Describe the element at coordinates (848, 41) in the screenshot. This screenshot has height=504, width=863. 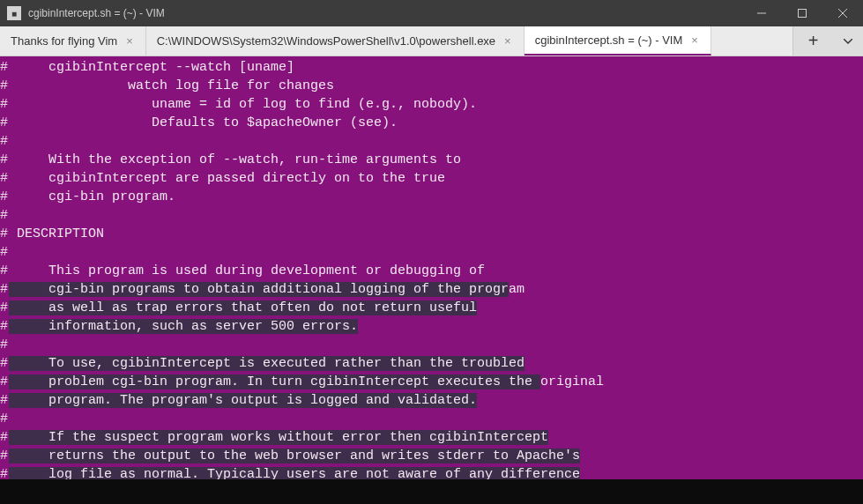
I see `tab-dropdown-button` at that location.